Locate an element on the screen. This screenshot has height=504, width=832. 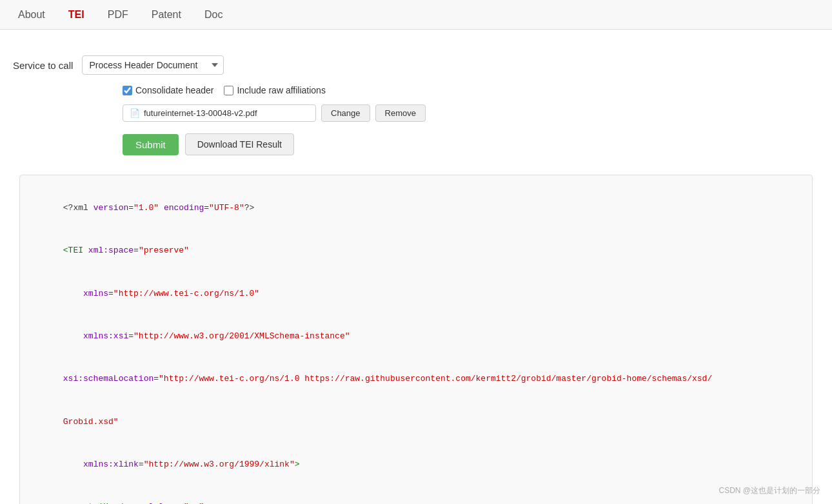
raw-affiliations-checkbox is located at coordinates (228, 90).